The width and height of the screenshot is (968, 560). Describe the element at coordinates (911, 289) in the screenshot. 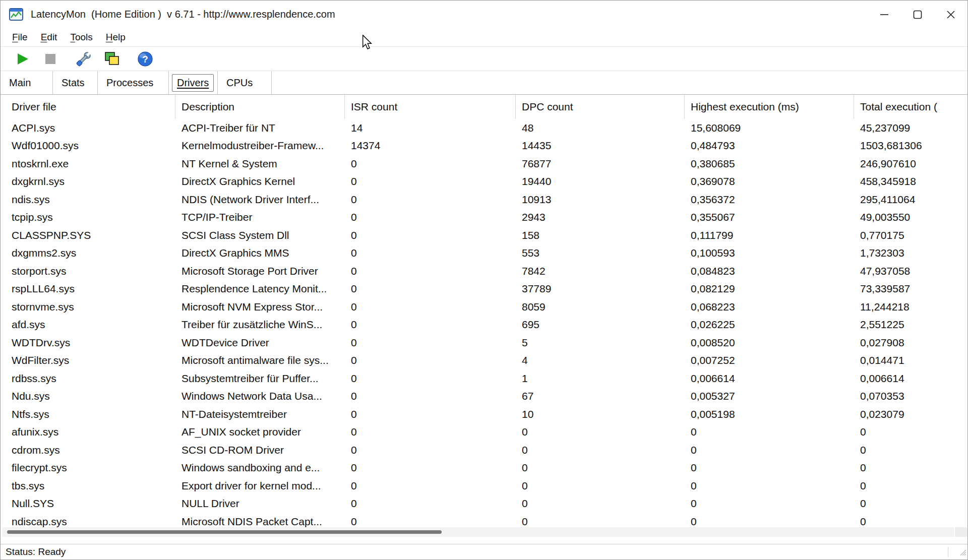

I see `cell-total_execution: 73,339587` at that location.